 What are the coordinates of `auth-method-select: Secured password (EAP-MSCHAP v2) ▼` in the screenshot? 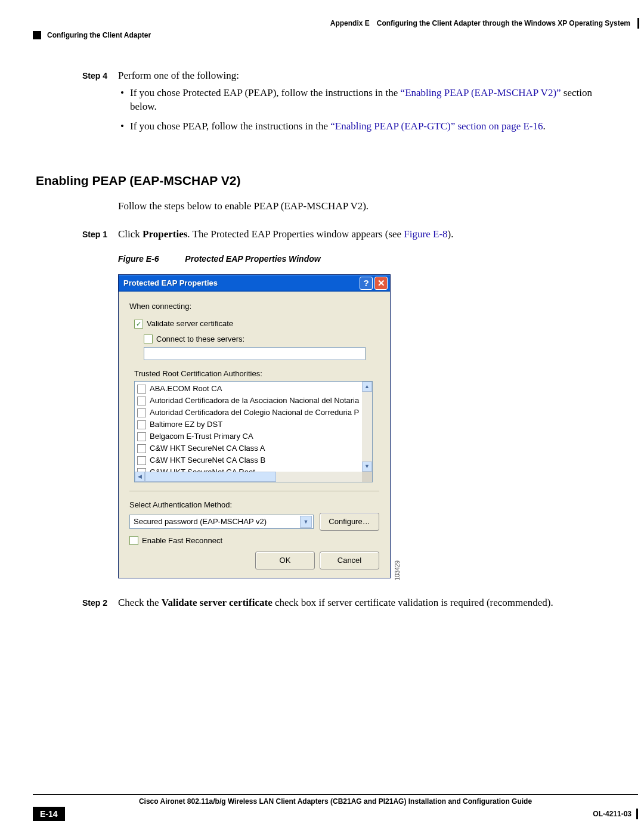 It's located at (222, 522).